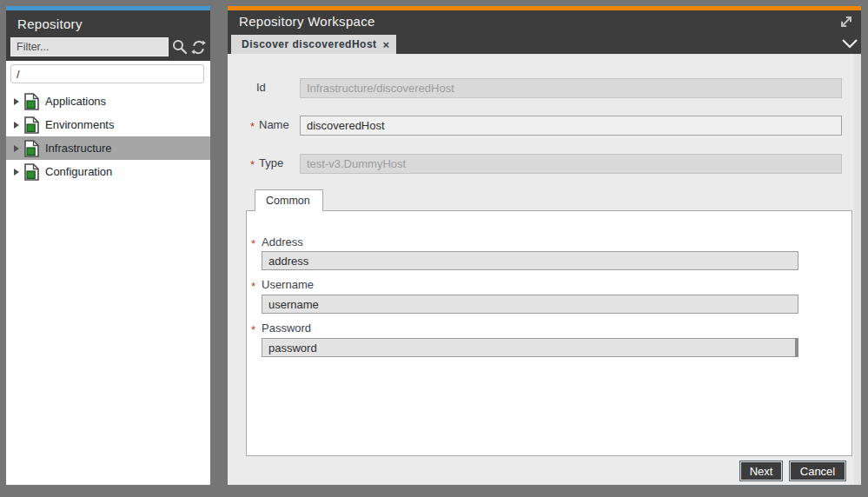 This screenshot has height=497, width=868. What do you see at coordinates (108, 74) in the screenshot?
I see `path-input` at bounding box center [108, 74].